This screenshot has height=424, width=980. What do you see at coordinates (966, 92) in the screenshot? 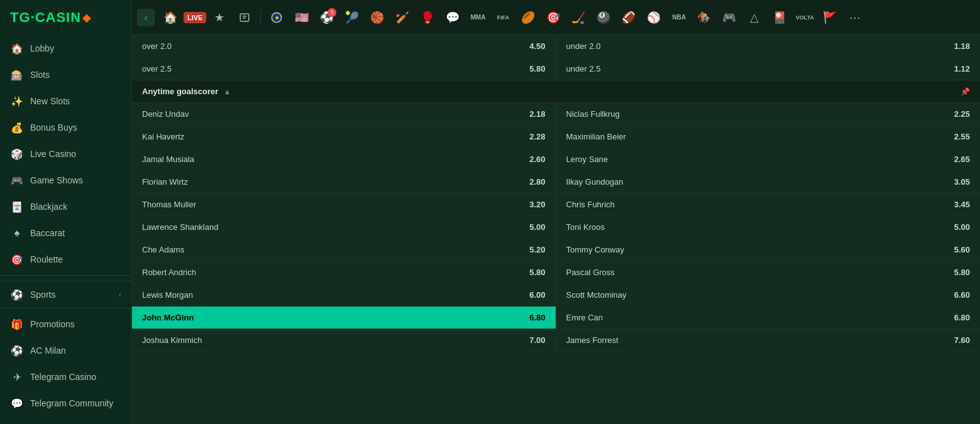
I see `pin-icon: 📌` at bounding box center [966, 92].